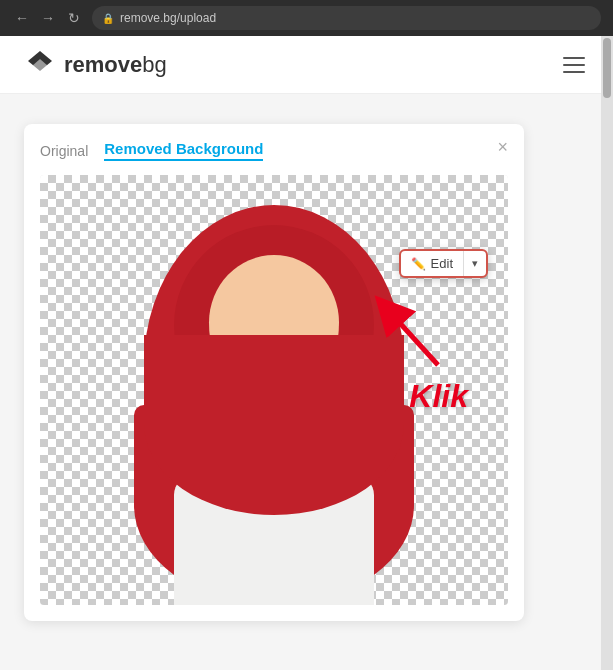  I want to click on logo-icon, so click(40, 65).